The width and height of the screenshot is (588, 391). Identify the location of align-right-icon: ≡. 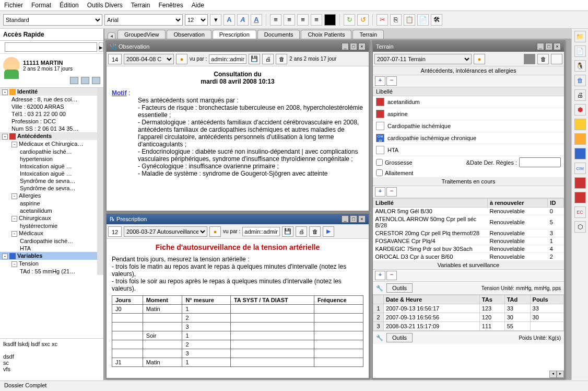
(303, 20).